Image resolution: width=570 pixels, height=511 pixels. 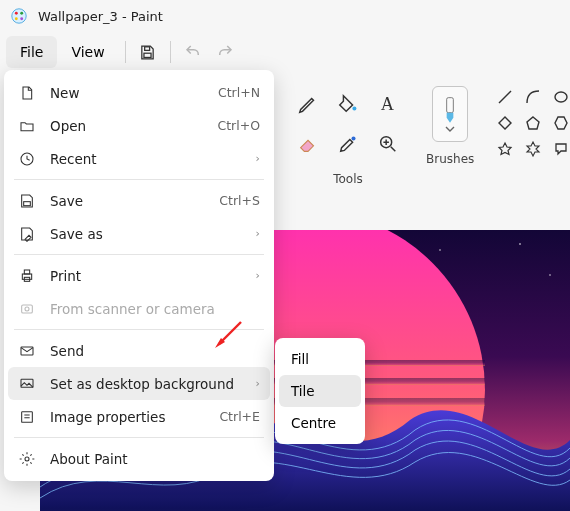 I want to click on brushes-label: Brushes, so click(x=450, y=159).